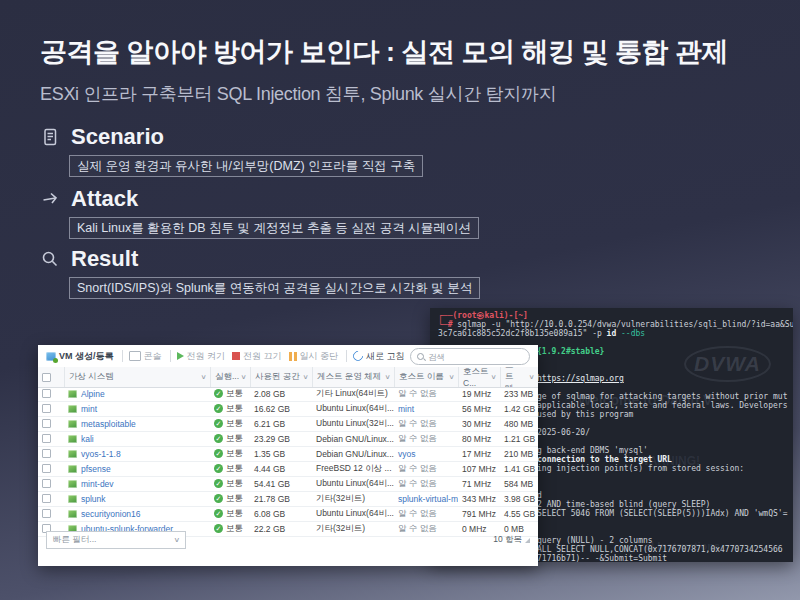 The width and height of the screenshot is (800, 600). I want to click on host-mem-cell: 584 MB, so click(519, 484).